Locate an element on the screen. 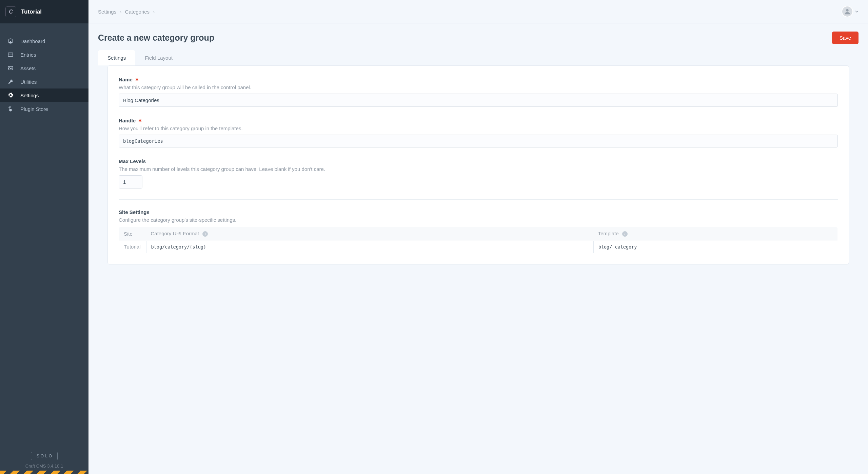 Image resolution: width=868 pixels, height=474 pixels. site-settings-table: Site Category URI Format i Template i is located at coordinates (478, 240).